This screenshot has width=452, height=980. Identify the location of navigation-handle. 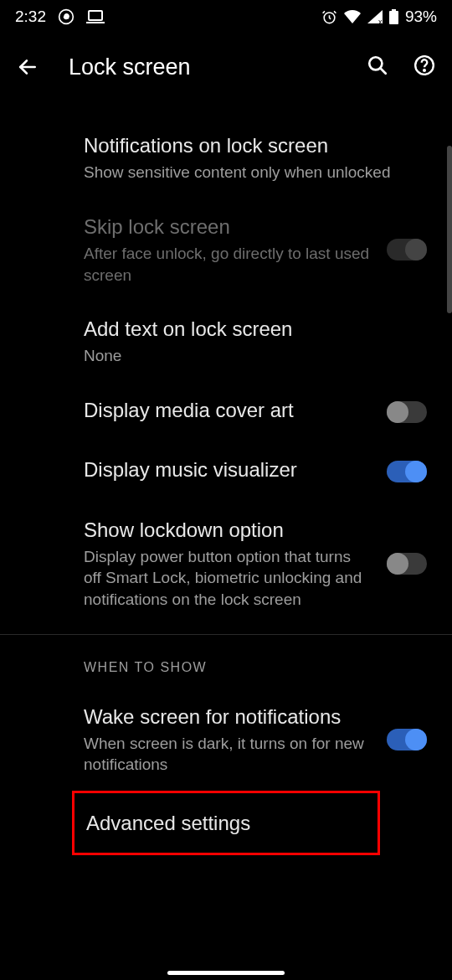
(226, 973).